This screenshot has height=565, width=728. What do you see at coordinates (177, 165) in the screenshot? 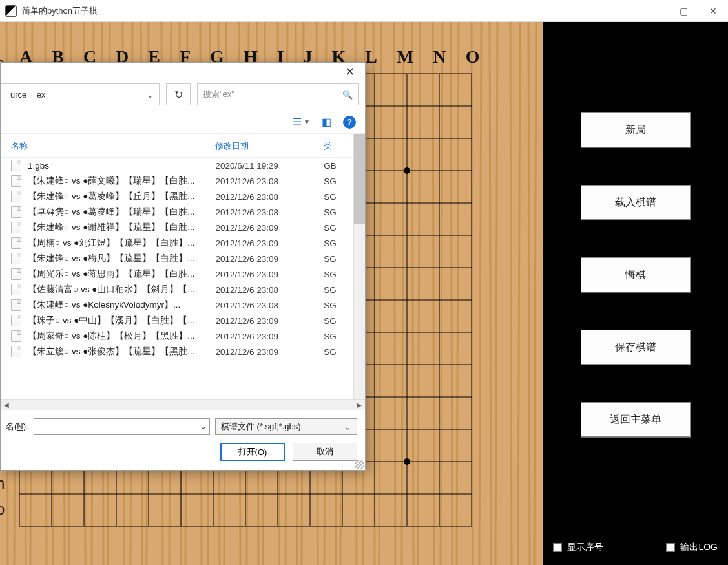
I see `file-row: 1.gbs2020/6/11 19:29GB` at bounding box center [177, 165].